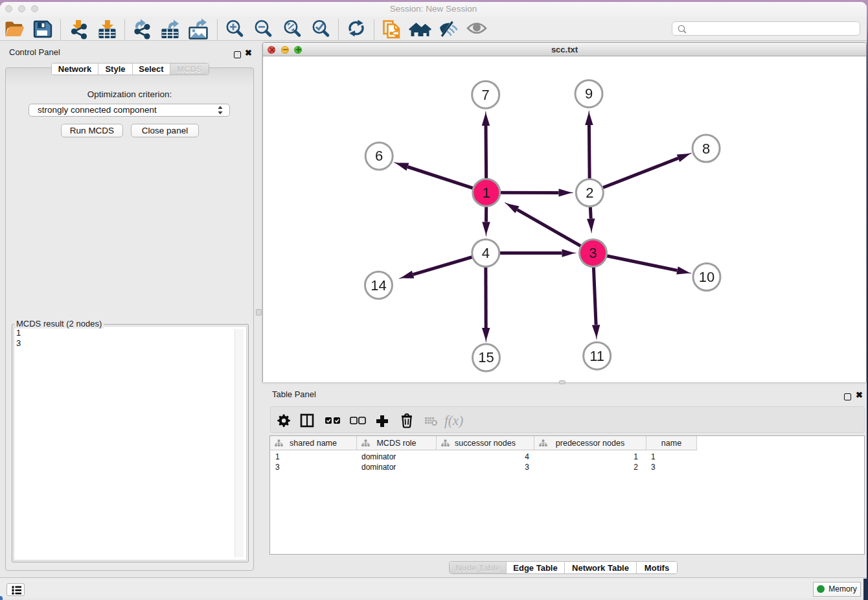 The width and height of the screenshot is (868, 600). Describe the element at coordinates (378, 285) in the screenshot. I see `svg-text: 14` at that location.